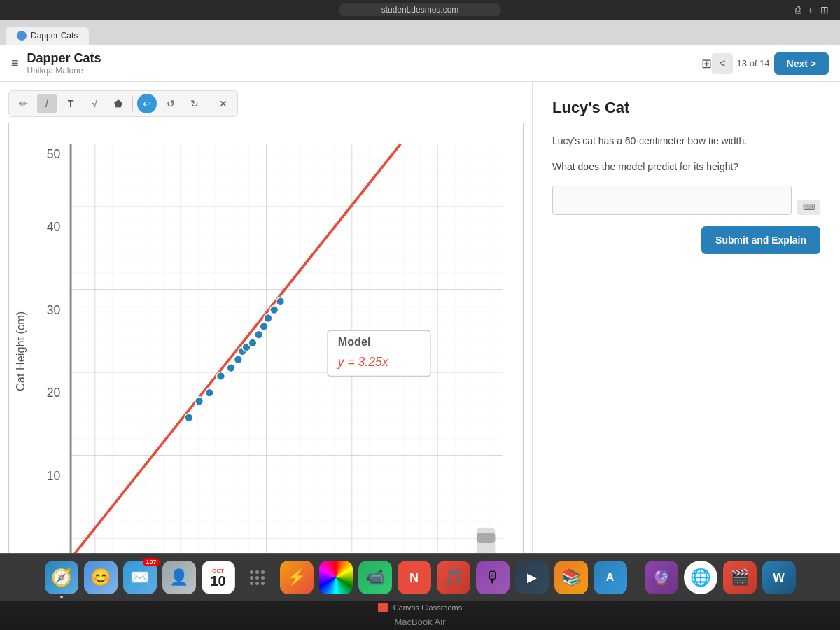 Image resolution: width=840 pixels, height=630 pixels. I want to click on tab-label: Dapper Cats, so click(55, 36).